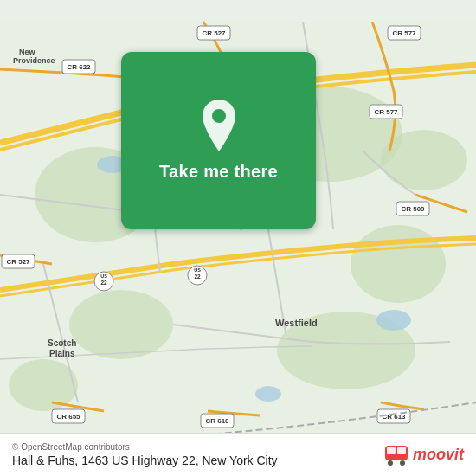  Describe the element at coordinates (438, 455) in the screenshot. I see `moovit-text: moovit` at that location.